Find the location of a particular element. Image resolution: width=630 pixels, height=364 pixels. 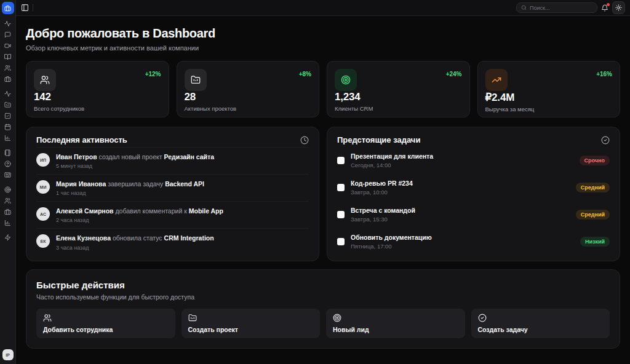

task-time: Завтра, 10:00 is located at coordinates (381, 192).